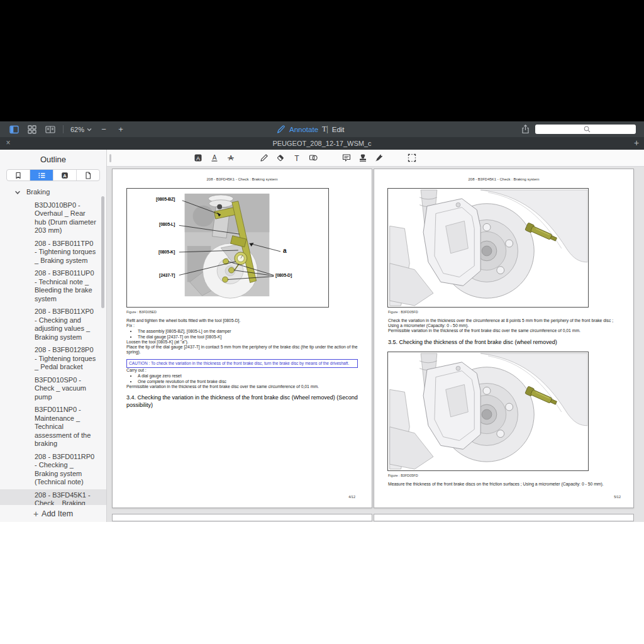  What do you see at coordinates (242, 350) in the screenshot?
I see `paragraph: Place the tip of the dial gauge [2437-T]…` at bounding box center [242, 350].